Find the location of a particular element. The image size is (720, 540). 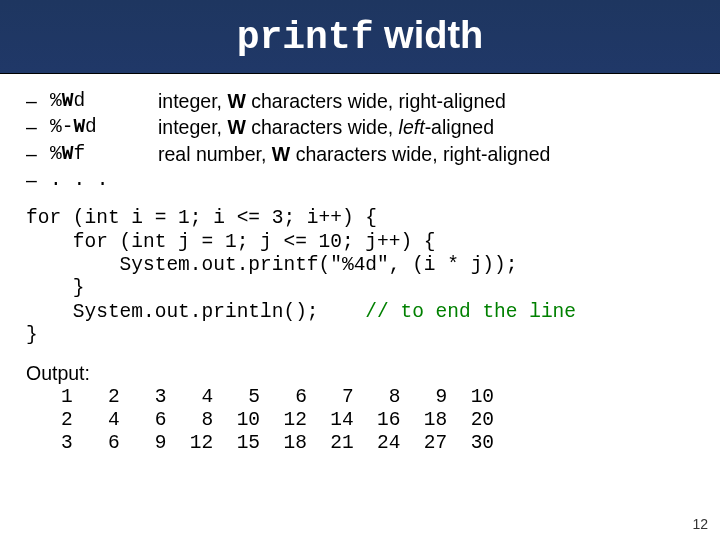

output-block: 1 2 3 4 5 6 7 8 9 10 2 4 6 8 10 12 14 16… is located at coordinates (360, 420).